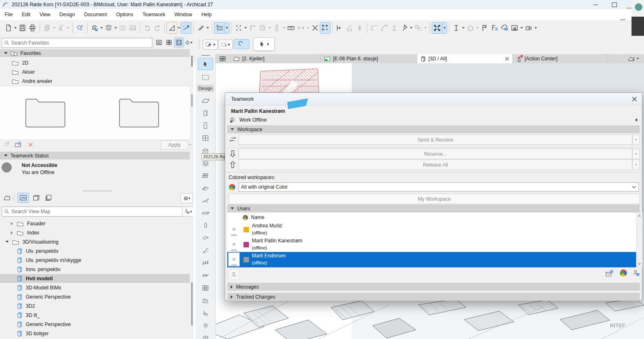  What do you see at coordinates (172, 28) in the screenshot?
I see `set-square-icon` at bounding box center [172, 28].